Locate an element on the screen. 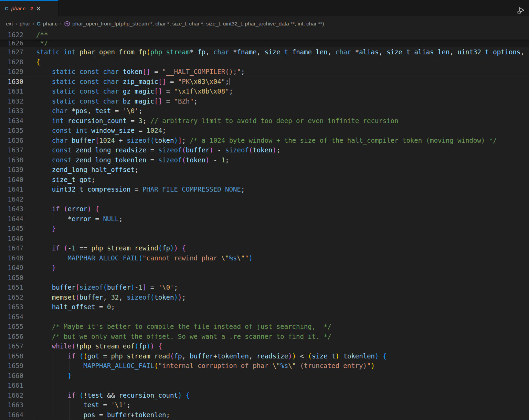  code-text: static const char gz_magic[] = "\x1f\x8b… is located at coordinates (135, 91).